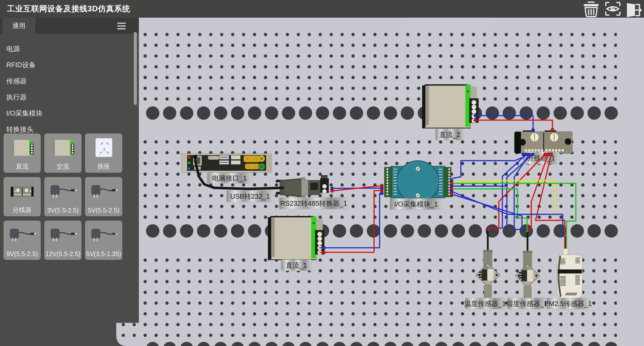 This screenshot has width=644, height=346. I want to click on sidebar-item-io-module: I/O采集模块, so click(69, 113).